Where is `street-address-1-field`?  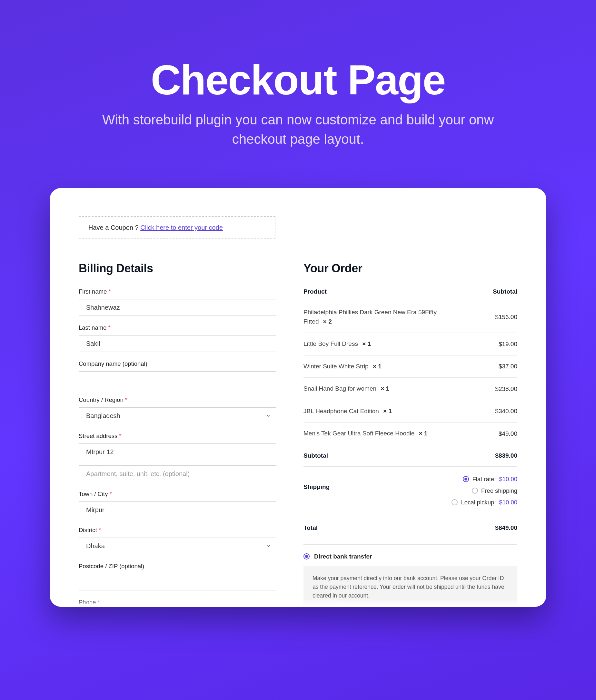 street-address-1-field is located at coordinates (177, 452).